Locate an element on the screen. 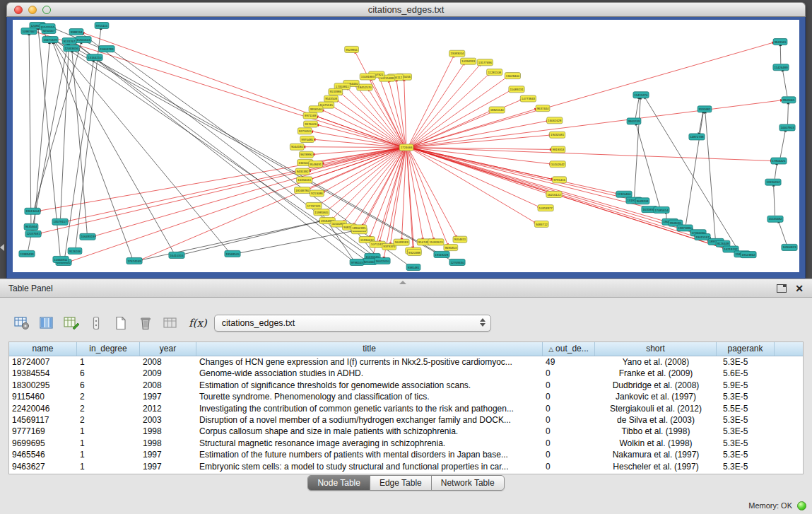 The image size is (812, 514). graph-node-label: 9133986 is located at coordinates (335, 92).